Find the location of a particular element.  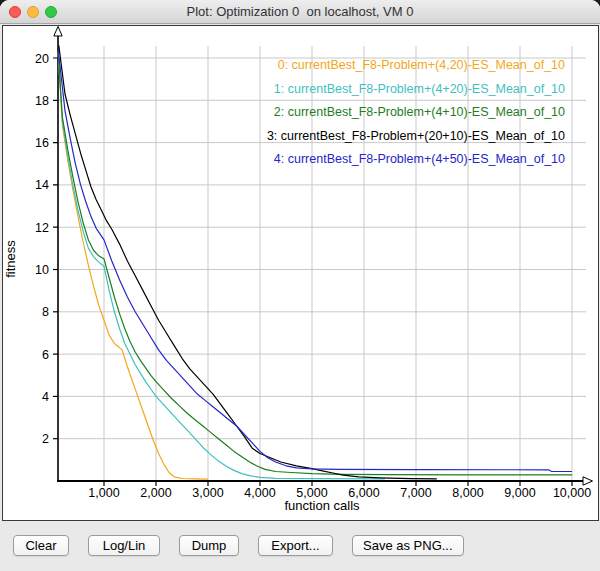

legend-entry-4: 4: currentBest_F8-Problem+(4+50)-ES_Mean… is located at coordinates (420, 159).